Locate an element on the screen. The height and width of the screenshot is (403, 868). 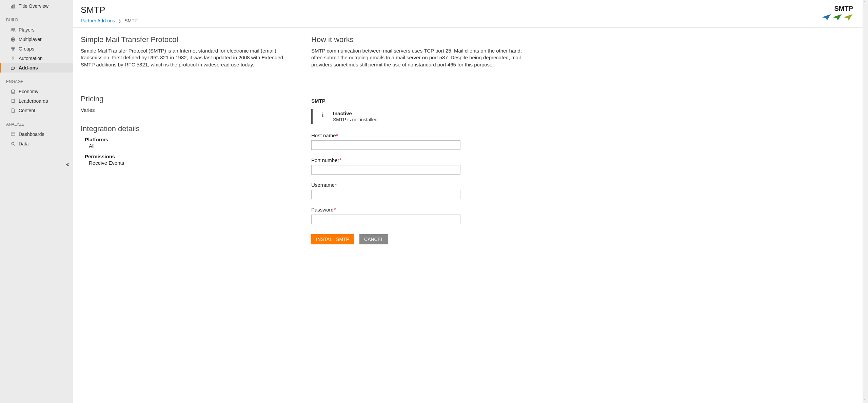
puzzle-icon is located at coordinates (15, 68).